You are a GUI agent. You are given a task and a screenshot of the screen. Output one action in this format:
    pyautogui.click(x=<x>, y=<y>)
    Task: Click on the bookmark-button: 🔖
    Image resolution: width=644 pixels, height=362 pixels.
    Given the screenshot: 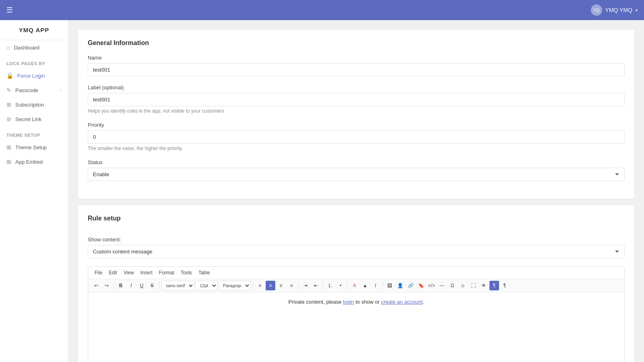 What is the action you would take?
    pyautogui.click(x=421, y=286)
    